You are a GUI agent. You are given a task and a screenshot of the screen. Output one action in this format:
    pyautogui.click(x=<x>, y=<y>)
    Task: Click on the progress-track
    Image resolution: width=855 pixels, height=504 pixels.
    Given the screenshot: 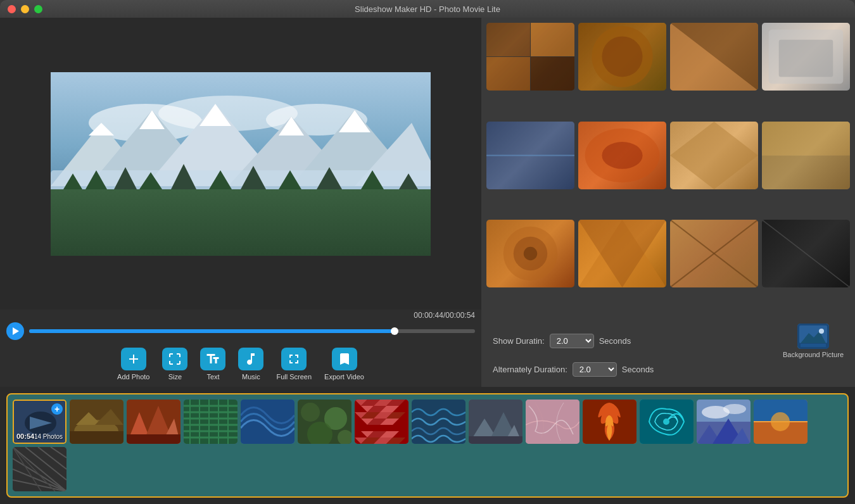 What is the action you would take?
    pyautogui.click(x=252, y=331)
    